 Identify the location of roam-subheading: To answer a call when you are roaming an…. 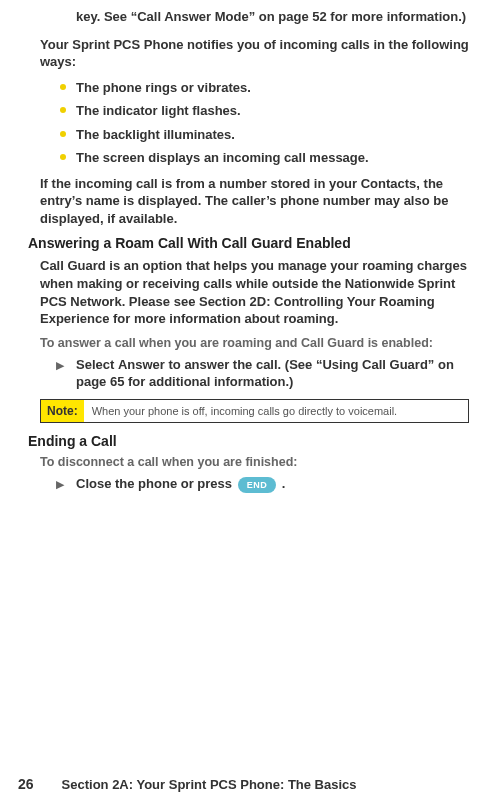
(254, 343).